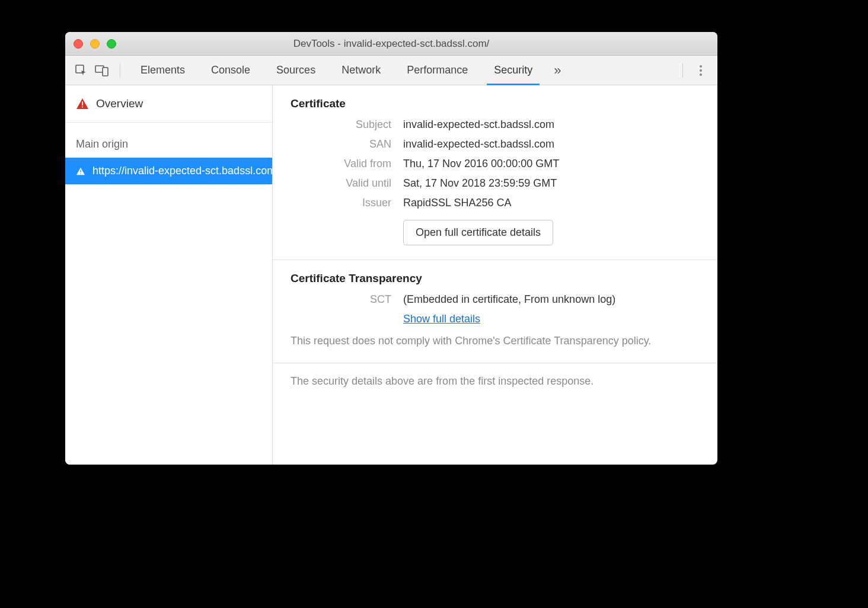 The image size is (868, 608). I want to click on tab-performance: Performance, so click(438, 71).